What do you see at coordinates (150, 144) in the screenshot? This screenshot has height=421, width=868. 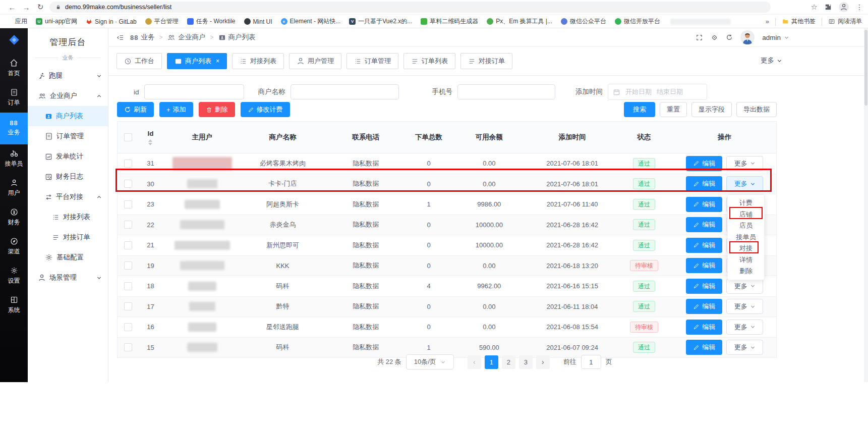 I see `sort-desc-icon` at bounding box center [150, 144].